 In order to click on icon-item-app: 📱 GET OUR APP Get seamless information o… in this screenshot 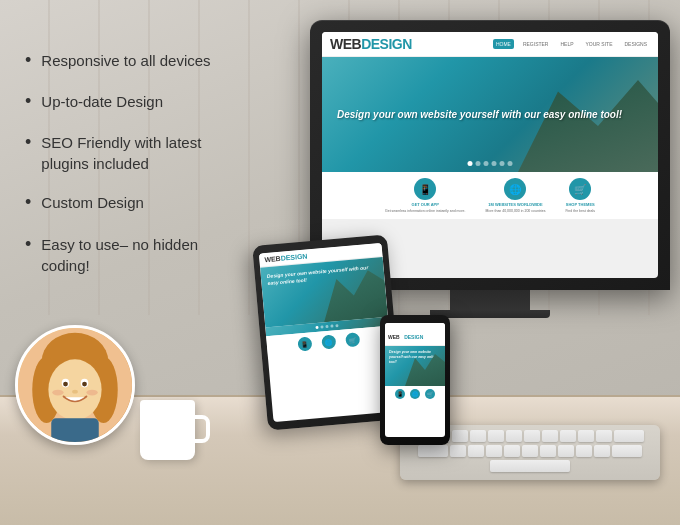, I will do `click(426, 196)`.